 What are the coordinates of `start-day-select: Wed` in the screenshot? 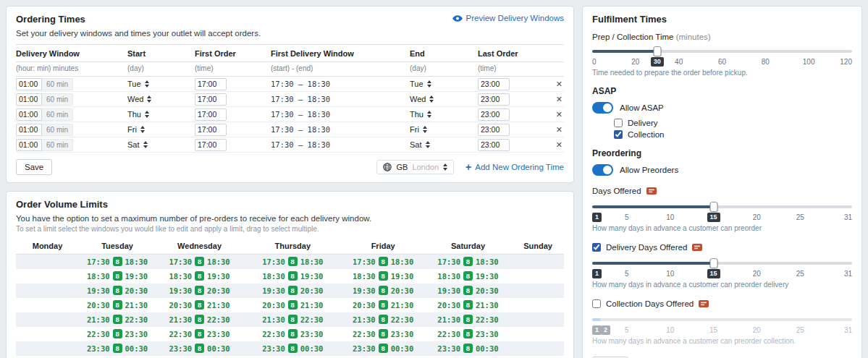 It's located at (139, 99).